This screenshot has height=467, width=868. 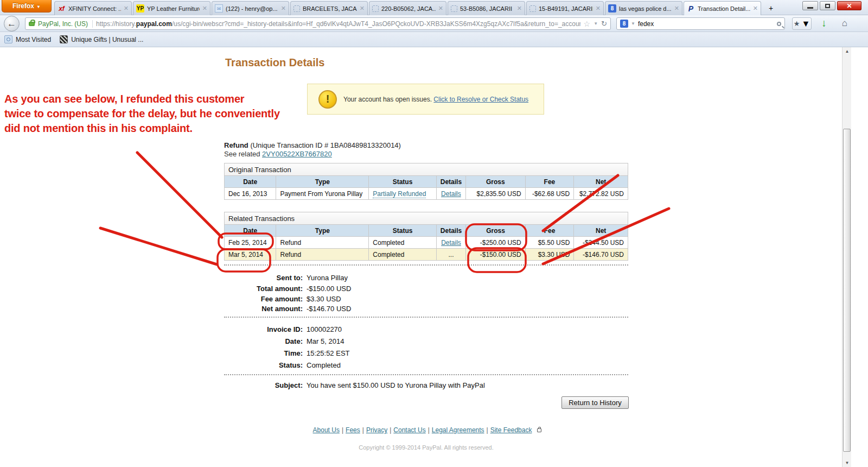 What do you see at coordinates (596, 24) in the screenshot?
I see `urlbar-dropdown-icon: ▼` at bounding box center [596, 24].